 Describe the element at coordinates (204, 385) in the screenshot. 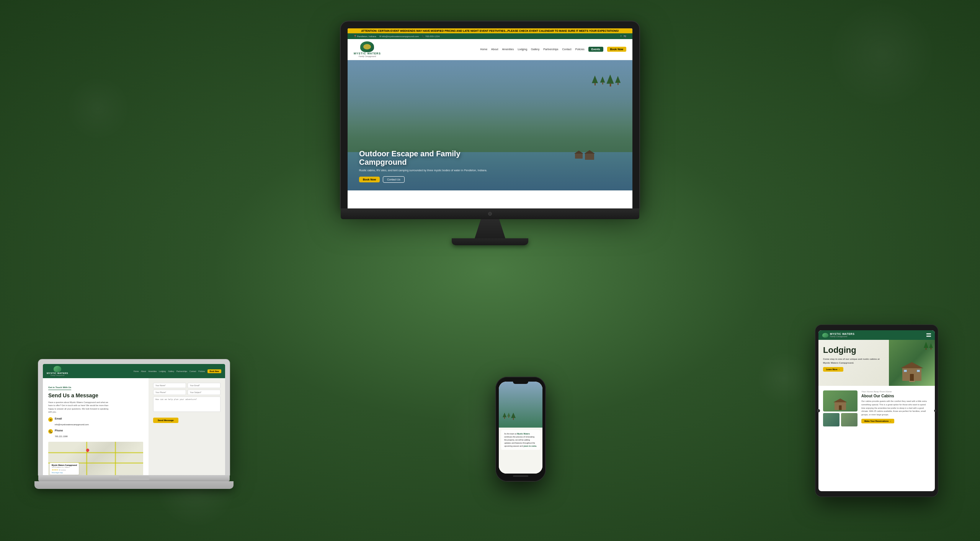

I see `email-input` at that location.